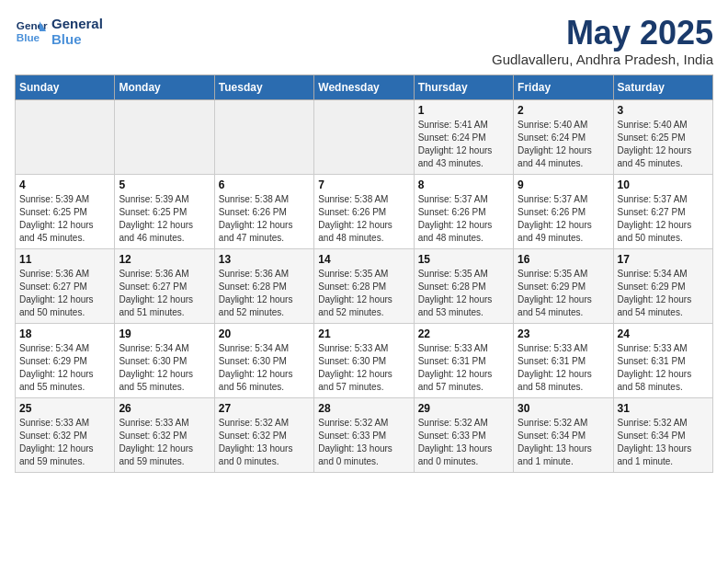 This screenshot has height=563, width=728. I want to click on day-number: 22, so click(463, 334).